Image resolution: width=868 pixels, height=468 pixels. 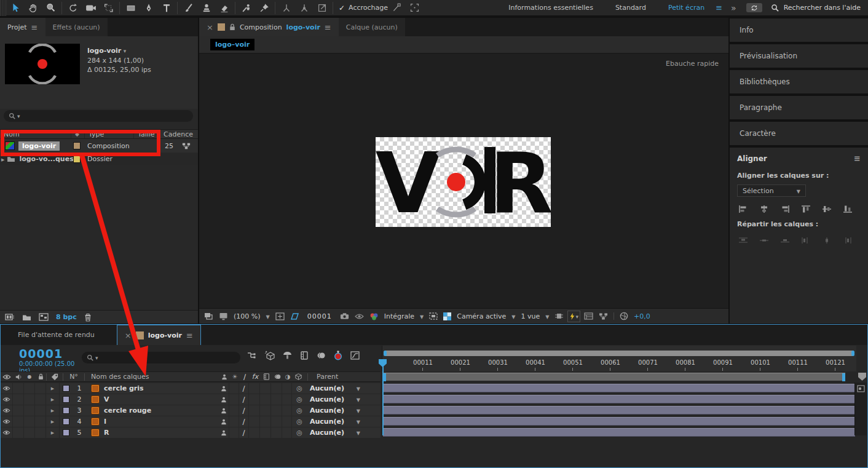 I want to click on current-time-display: 00001 0:00:00:00 (25.00 ips), so click(x=39, y=359).